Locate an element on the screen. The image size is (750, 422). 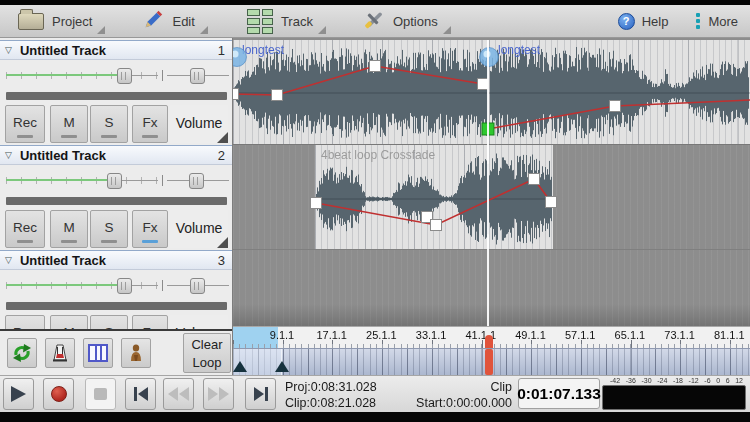
db-label: -6 is located at coordinates (707, 380).